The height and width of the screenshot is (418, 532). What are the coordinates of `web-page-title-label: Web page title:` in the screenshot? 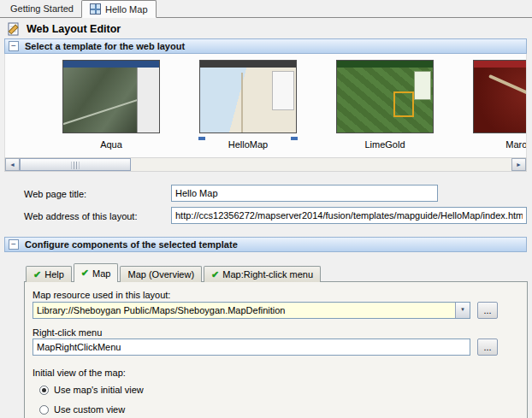 It's located at (55, 194).